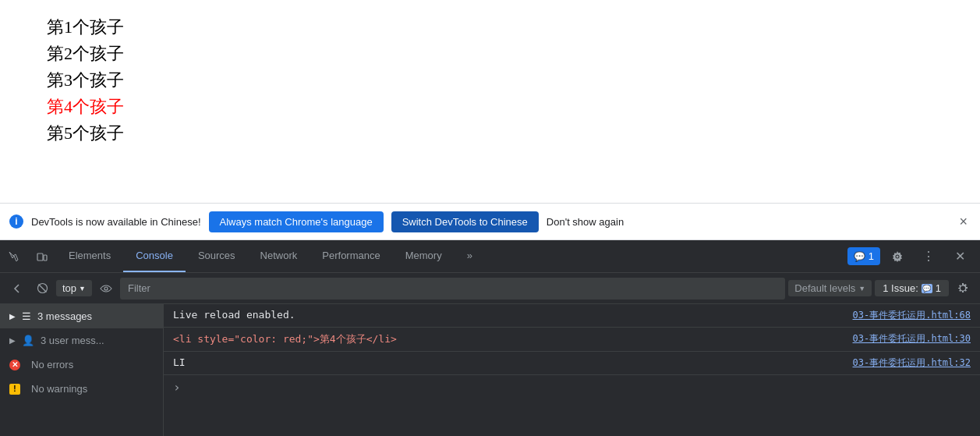 The width and height of the screenshot is (980, 436). Describe the element at coordinates (939, 289) in the screenshot. I see `issue-count: 1` at that location.